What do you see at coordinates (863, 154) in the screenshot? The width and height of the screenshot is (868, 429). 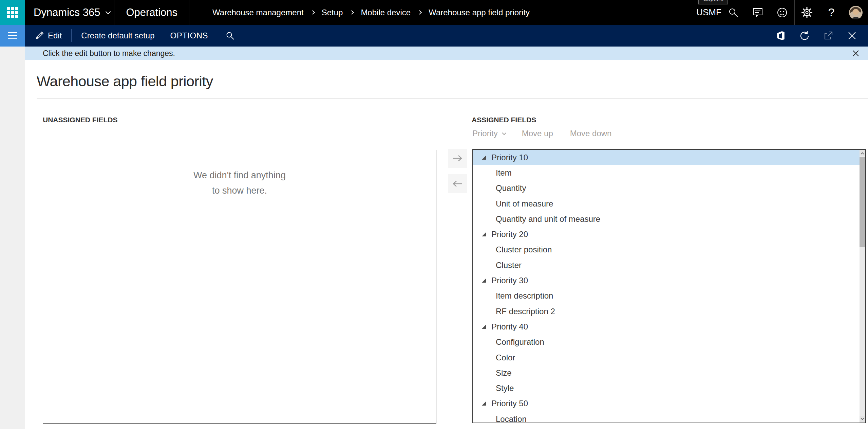 I see `scroll-up-icon` at bounding box center [863, 154].